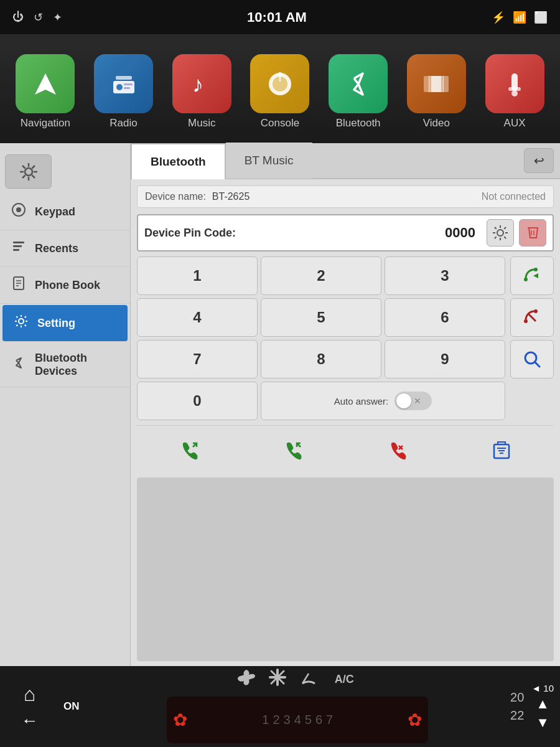 The image size is (560, 747). Describe the element at coordinates (29, 172) in the screenshot. I see `sidebar-settings-button` at that location.